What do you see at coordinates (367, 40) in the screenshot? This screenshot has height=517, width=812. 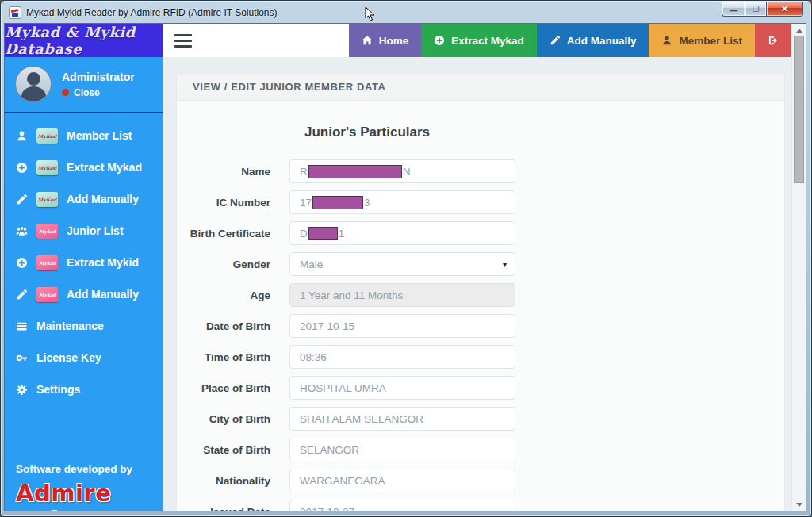 I see `home-icon` at bounding box center [367, 40].